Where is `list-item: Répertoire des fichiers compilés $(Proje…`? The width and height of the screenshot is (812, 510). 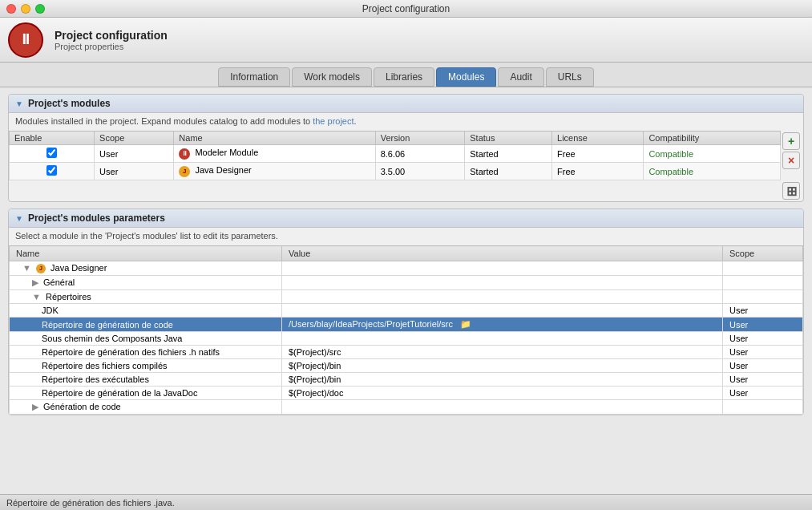 list-item: Répertoire des fichiers compilés $(Proje… is located at coordinates (406, 366).